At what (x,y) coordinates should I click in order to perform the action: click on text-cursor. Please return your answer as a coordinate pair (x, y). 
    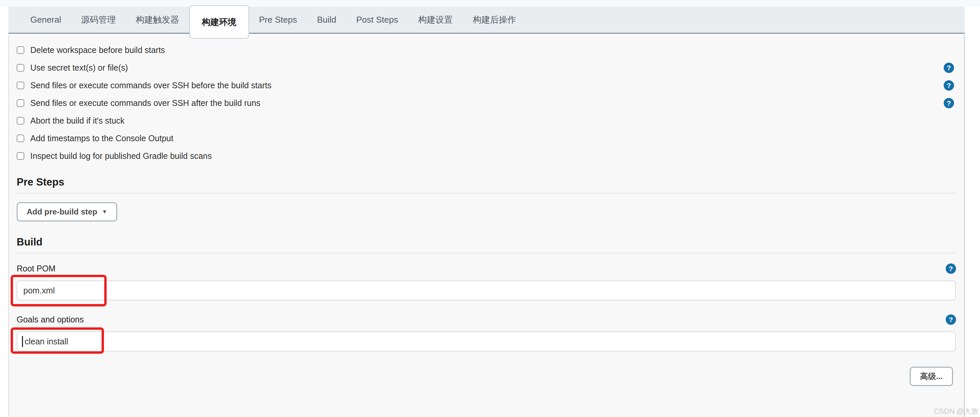
    Looking at the image, I should click on (22, 342).